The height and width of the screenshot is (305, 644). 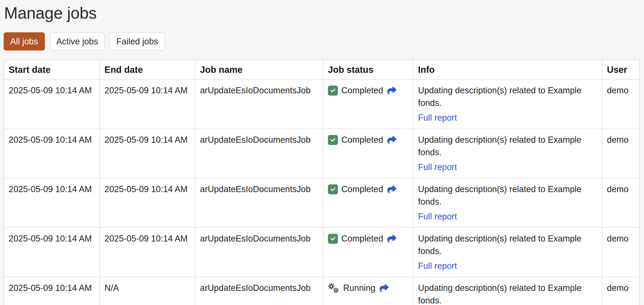 I want to click on filter-failed-jobs-button: Failed jobs, so click(x=137, y=42).